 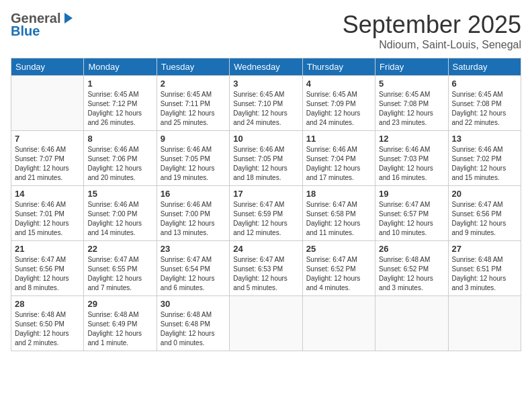 What do you see at coordinates (411, 219) in the screenshot?
I see `day-info: Sunrise: 6:47 AM Sunset: 6:57 PM Dayligh…` at bounding box center [411, 219].